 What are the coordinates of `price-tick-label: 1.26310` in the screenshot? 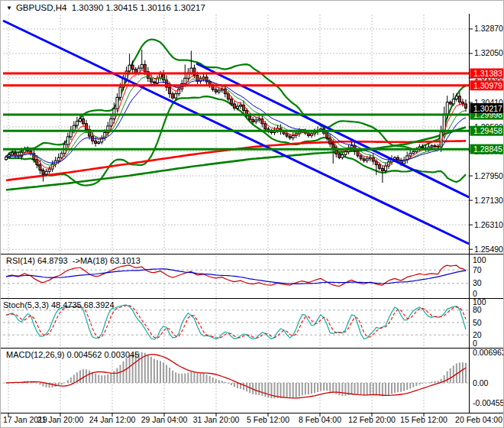 It's located at (489, 225).